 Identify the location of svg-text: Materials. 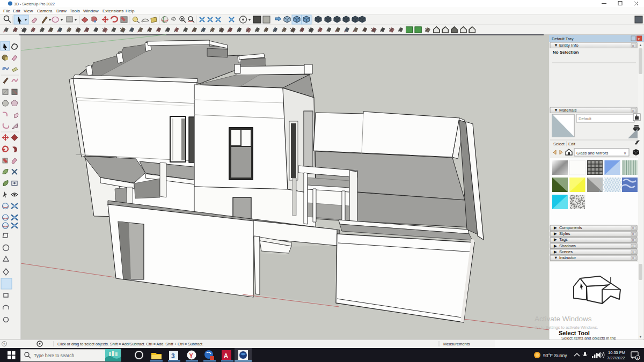
(568, 110).